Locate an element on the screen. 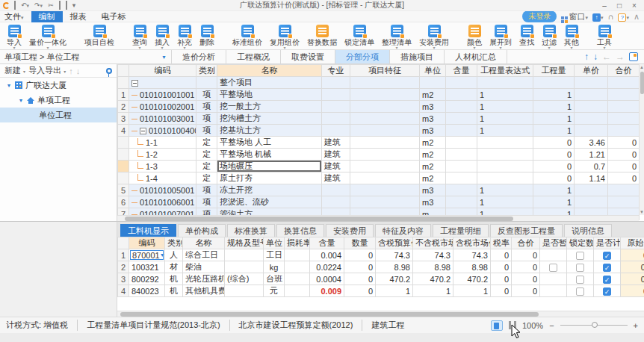  copy-icon is located at coordinates (60, 5).